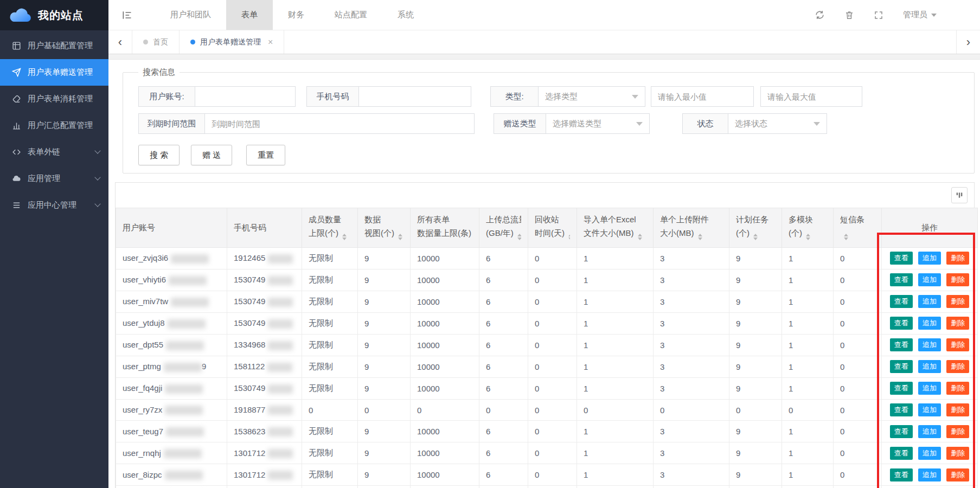 Image resolution: width=980 pixels, height=488 pixels. What do you see at coordinates (265, 388) in the screenshot?
I see `cell-phone: 1530749` at bounding box center [265, 388].